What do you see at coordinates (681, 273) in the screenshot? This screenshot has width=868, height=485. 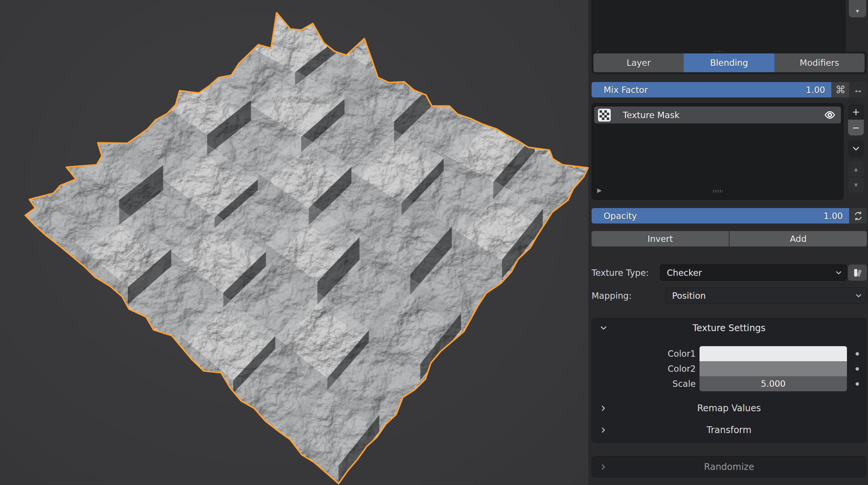 I see `texture-type-value: Checker` at bounding box center [681, 273].